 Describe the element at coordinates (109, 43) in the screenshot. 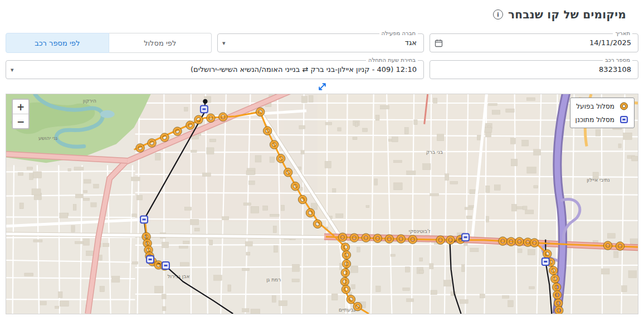

I see `view-mode-toggle: לפי מסלול לפי מספר רכב` at that location.